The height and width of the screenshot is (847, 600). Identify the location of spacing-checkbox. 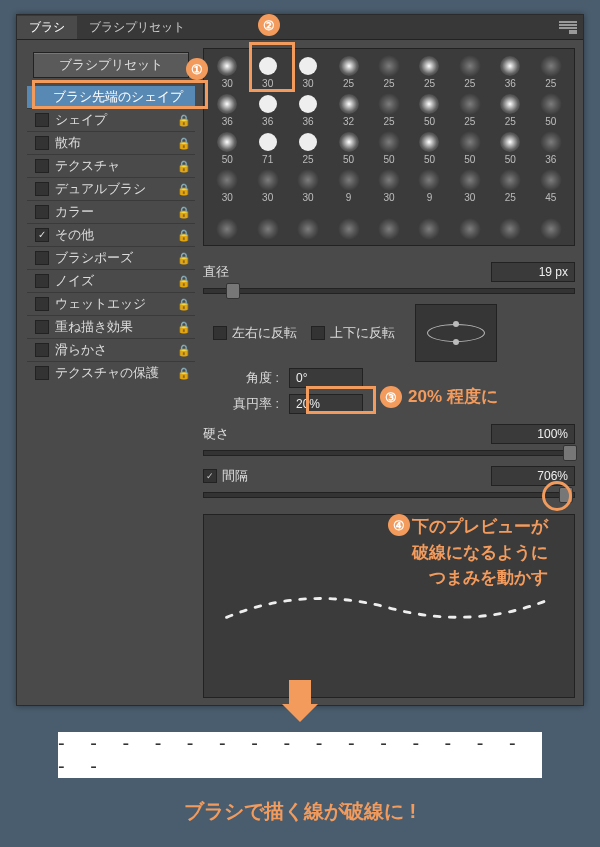
(210, 476).